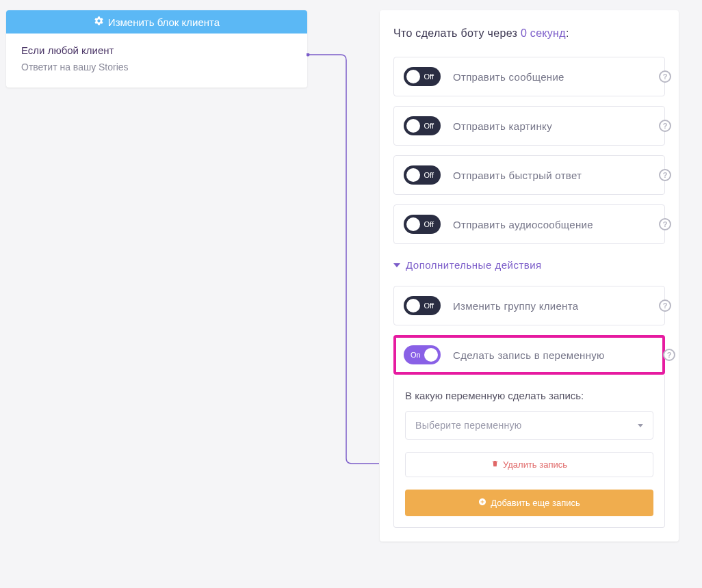 This screenshot has height=588, width=702. Describe the element at coordinates (535, 503) in the screenshot. I see `add-record-label: Добавить еще запись` at that location.